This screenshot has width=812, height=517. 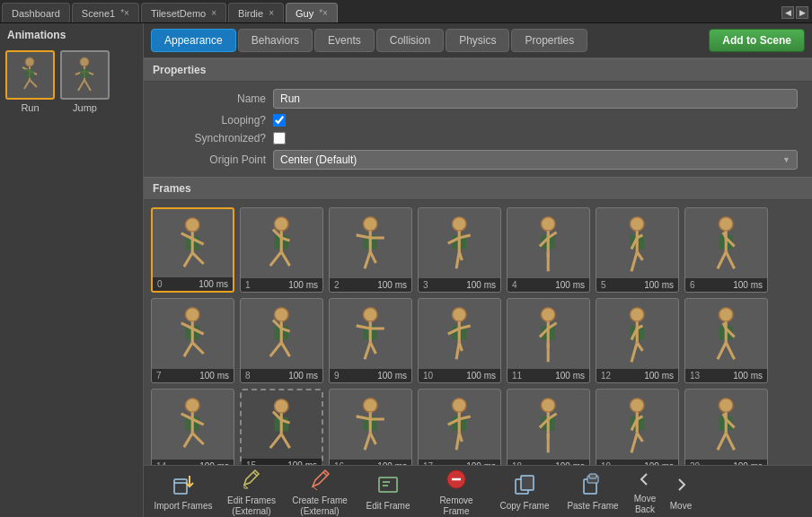 What do you see at coordinates (320, 479) in the screenshot?
I see `create-external-icon` at bounding box center [320, 479].